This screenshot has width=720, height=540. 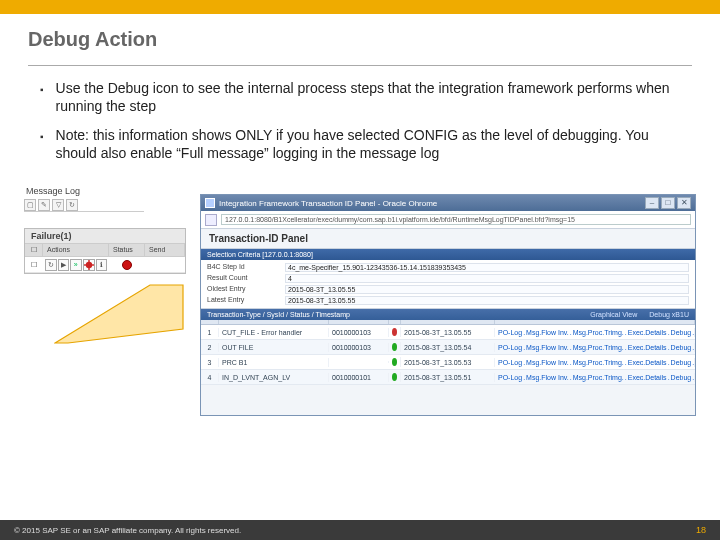 What do you see at coordinates (487, 290) in the screenshot?
I see `criteria-value: 2015-08-3T_13.05.55` at bounding box center [487, 290].